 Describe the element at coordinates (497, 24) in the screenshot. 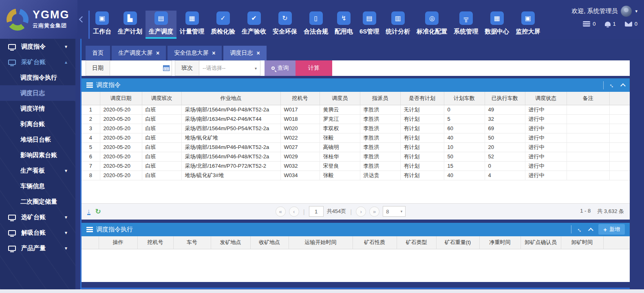

I see `topnav-item: 数据中心` at that location.